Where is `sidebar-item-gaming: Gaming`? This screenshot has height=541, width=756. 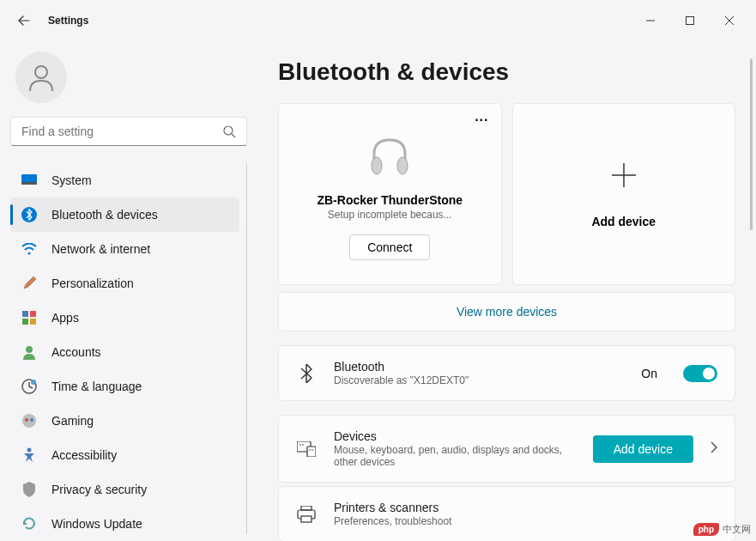 sidebar-item-gaming: Gaming is located at coordinates (125, 421).